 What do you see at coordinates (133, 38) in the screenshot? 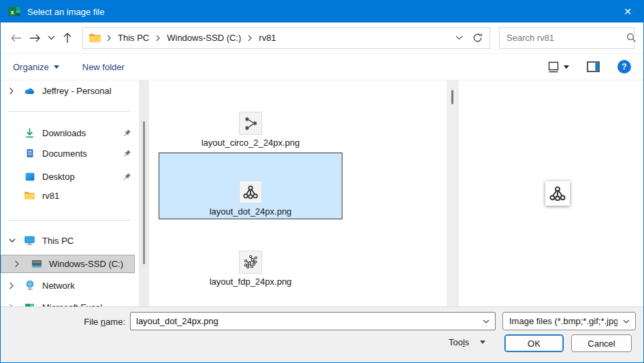
I see `breadcrumb-this-pc: This PC` at bounding box center [133, 38].